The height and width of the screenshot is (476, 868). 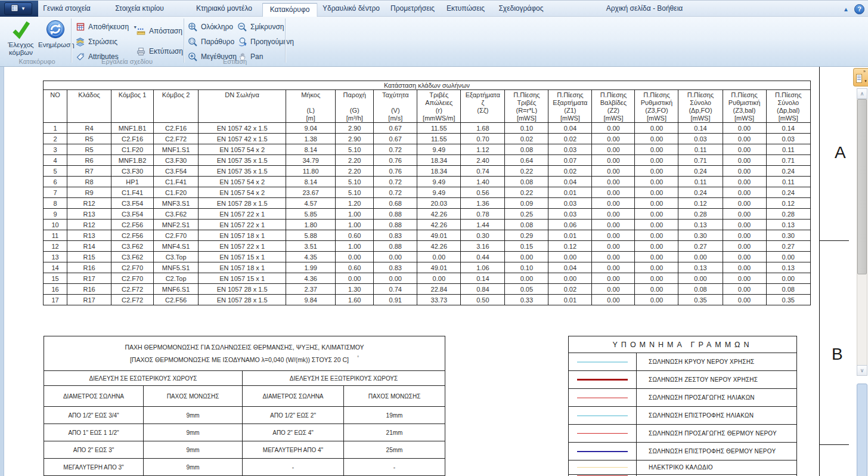 I want to click on column-header: ΔΙΑΜΕΤΡΟΣ ΣΩΛΗΝΑ, so click(x=293, y=396).